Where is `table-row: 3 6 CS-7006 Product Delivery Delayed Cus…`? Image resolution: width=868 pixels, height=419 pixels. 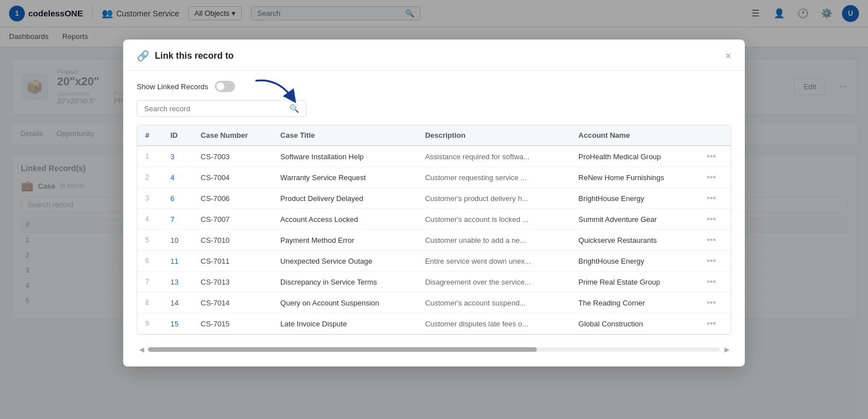
table-row: 3 6 CS-7006 Product Delivery Delayed Cus… is located at coordinates (434, 199).